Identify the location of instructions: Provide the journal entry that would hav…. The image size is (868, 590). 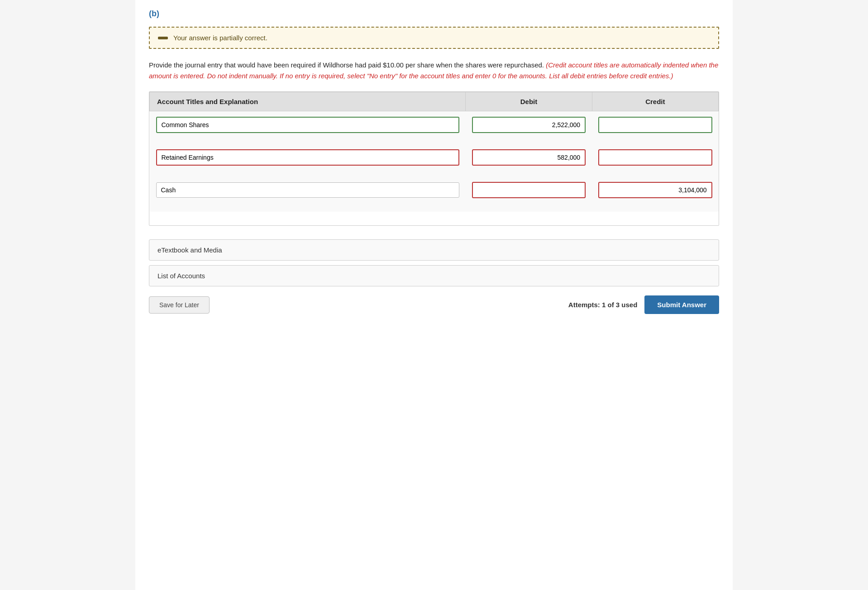
(434, 71).